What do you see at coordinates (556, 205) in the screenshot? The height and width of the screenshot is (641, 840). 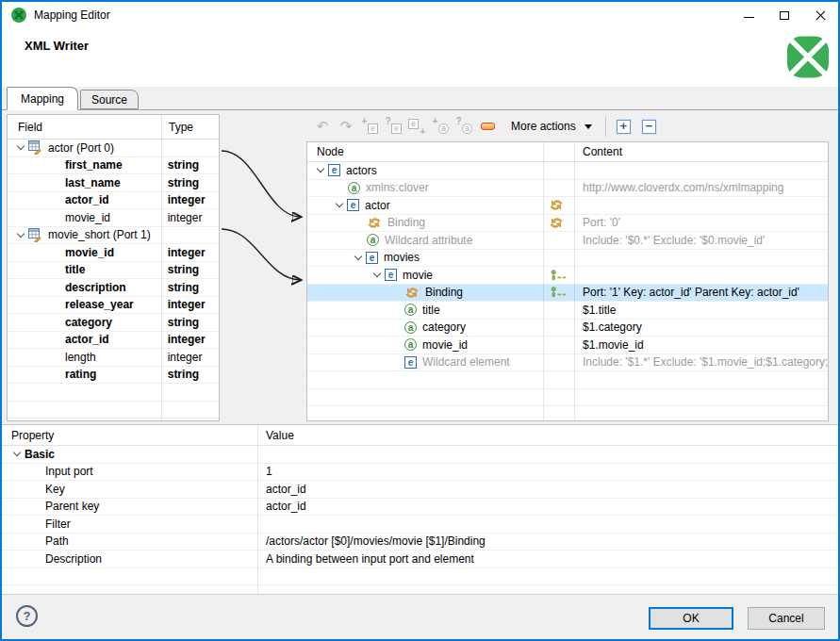 I see `binding-icon` at bounding box center [556, 205].